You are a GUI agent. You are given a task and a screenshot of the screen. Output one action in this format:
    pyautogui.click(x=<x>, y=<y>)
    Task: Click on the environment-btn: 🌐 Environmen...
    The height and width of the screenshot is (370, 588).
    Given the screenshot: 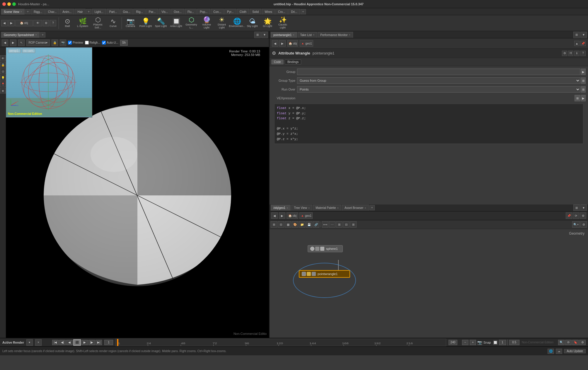 What is the action you would take?
    pyautogui.click(x=237, y=23)
    